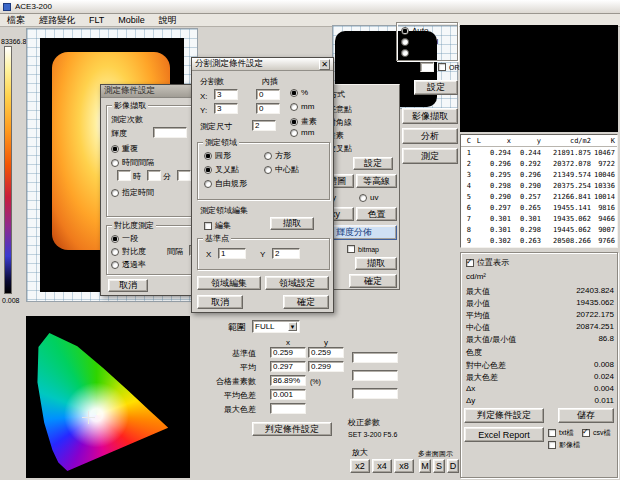 The width and height of the screenshot is (620, 480). What do you see at coordinates (208, 255) in the screenshot?
I see `base-x-label: X` at bounding box center [208, 255].